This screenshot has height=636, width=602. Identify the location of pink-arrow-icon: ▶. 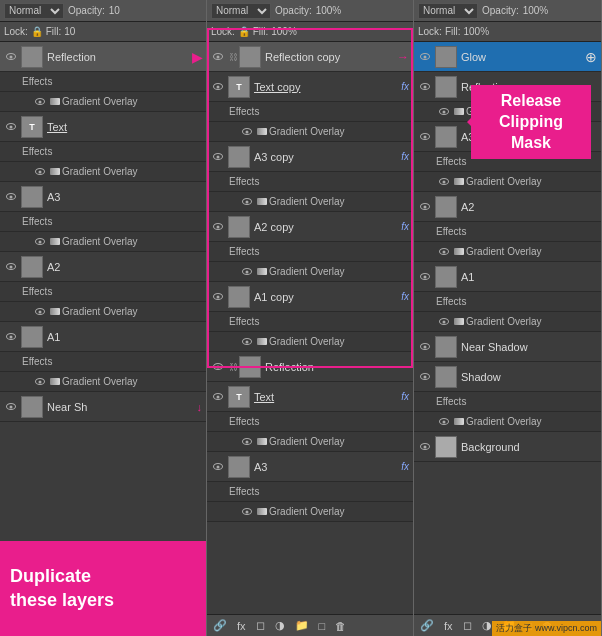
(198, 57).